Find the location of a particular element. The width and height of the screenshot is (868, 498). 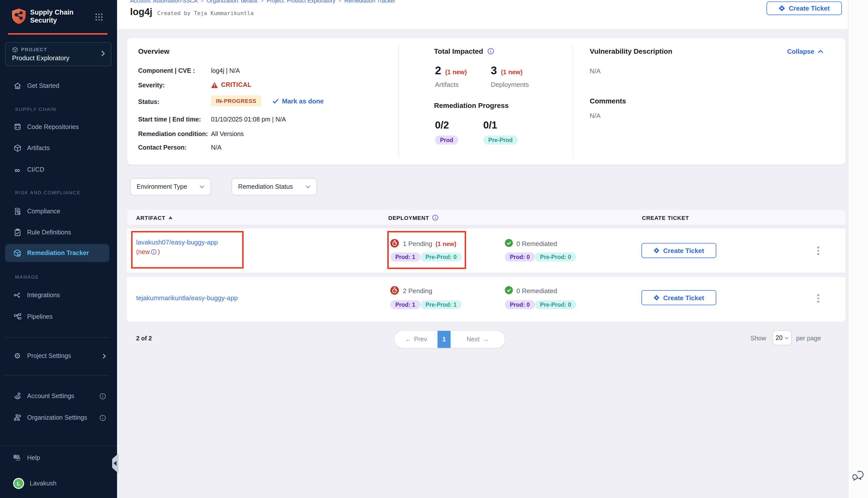

impacted-deployments-new: (1 new) is located at coordinates (512, 73).